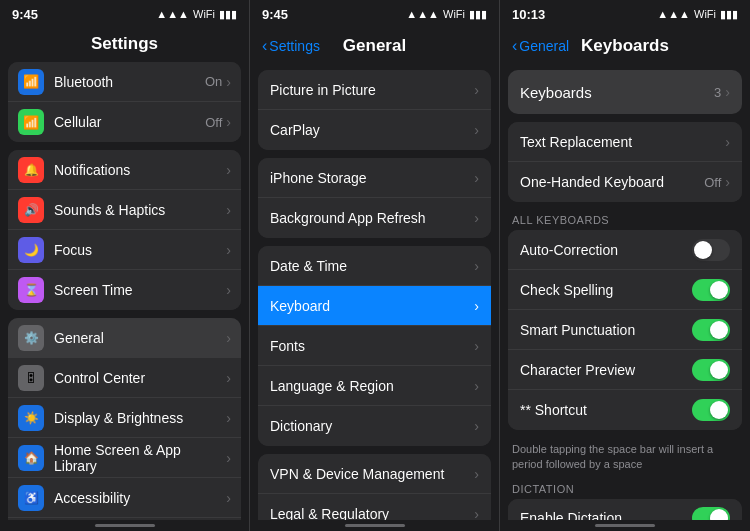 This screenshot has width=750, height=531. Describe the element at coordinates (374, 346) in the screenshot. I see `general-item-fonts: Fonts ›` at that location.